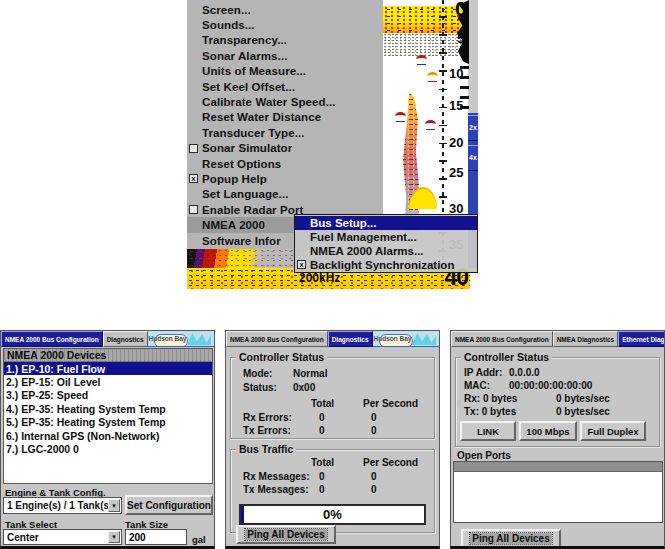 This screenshot has width=665, height=549. Describe the element at coordinates (268, 418) in the screenshot. I see `rx-errors-label: Rx Errors:` at that location.